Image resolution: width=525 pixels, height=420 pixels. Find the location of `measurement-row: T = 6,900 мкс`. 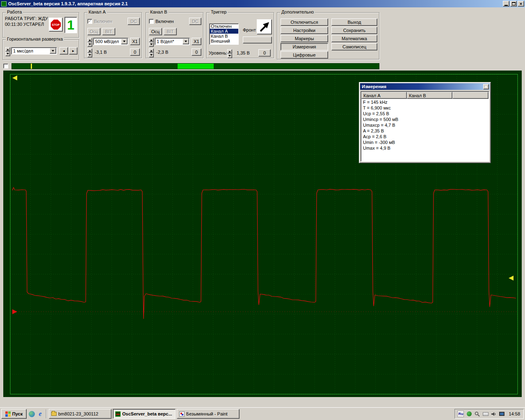

measurement-row: T = 6,900 мкс is located at coordinates (425, 108).